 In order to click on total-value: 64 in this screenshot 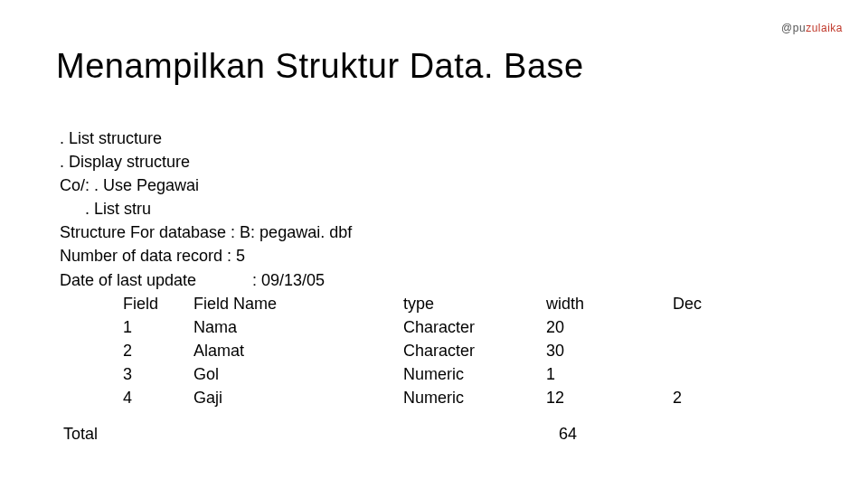, I will do `click(568, 434)`.